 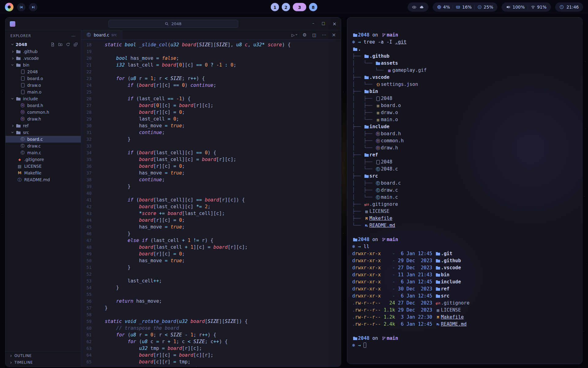 What do you see at coordinates (211, 99) in the screenshot?
I see `code-line: 26 if (last_cell == -1) {` at bounding box center [211, 99].